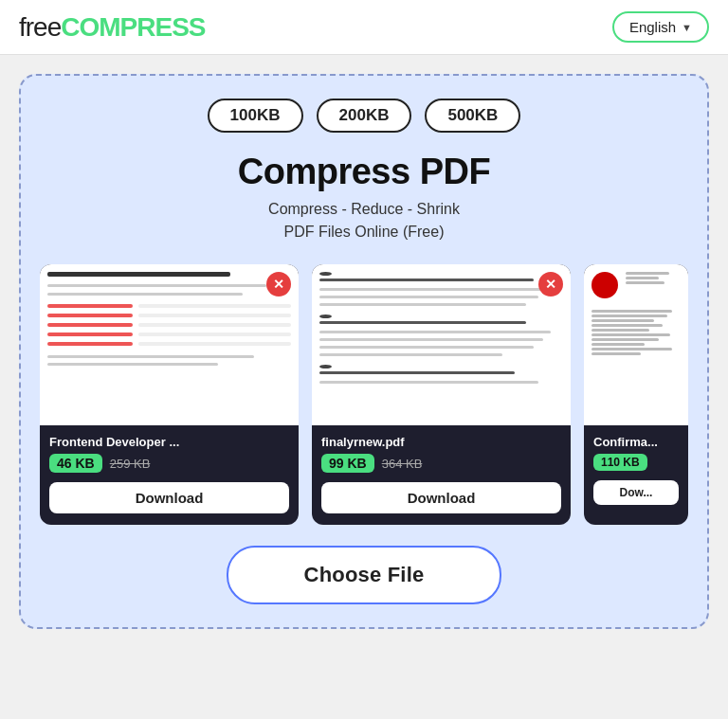  What do you see at coordinates (169, 498) in the screenshot?
I see `download-button-1: Download` at bounding box center [169, 498].